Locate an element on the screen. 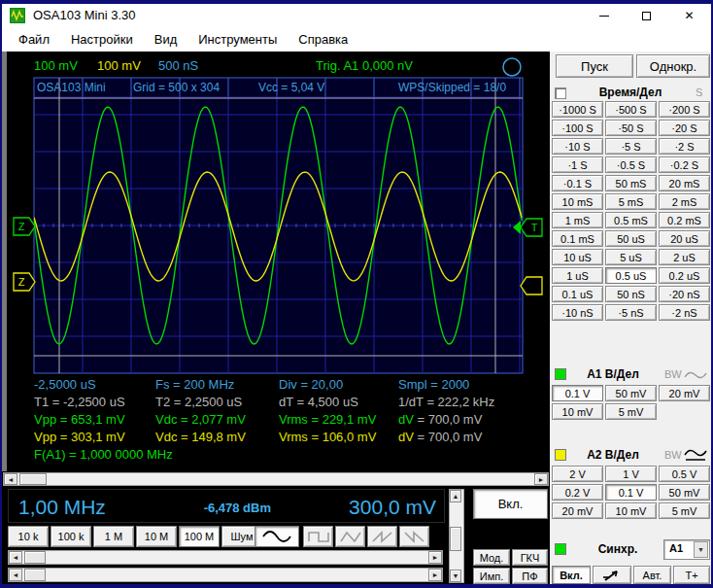 This screenshot has width=713, height=588. sync-source-dropdown: A1 ▼ is located at coordinates (687, 550).